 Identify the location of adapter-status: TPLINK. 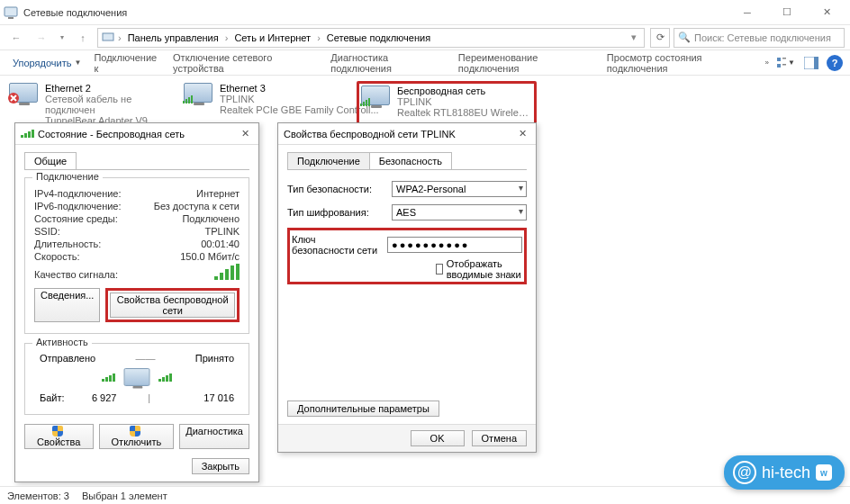
(465, 102).